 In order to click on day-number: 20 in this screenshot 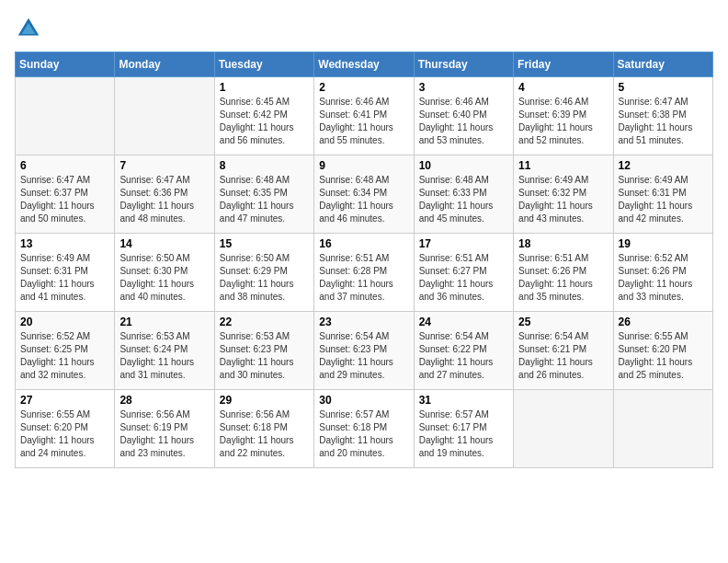, I will do `click(64, 322)`.